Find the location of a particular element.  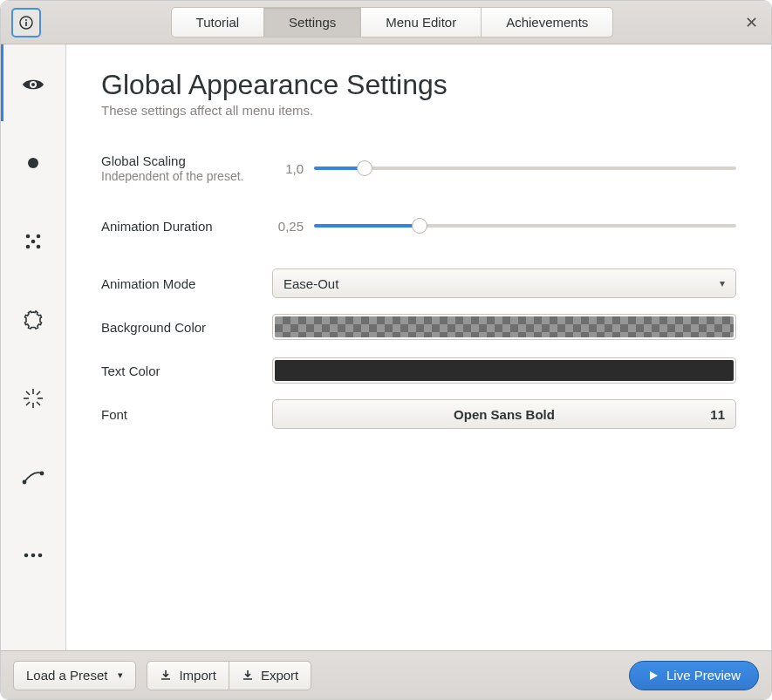

tabs: Tutorial Settings Menu Editor Achievemen… is located at coordinates (393, 23).